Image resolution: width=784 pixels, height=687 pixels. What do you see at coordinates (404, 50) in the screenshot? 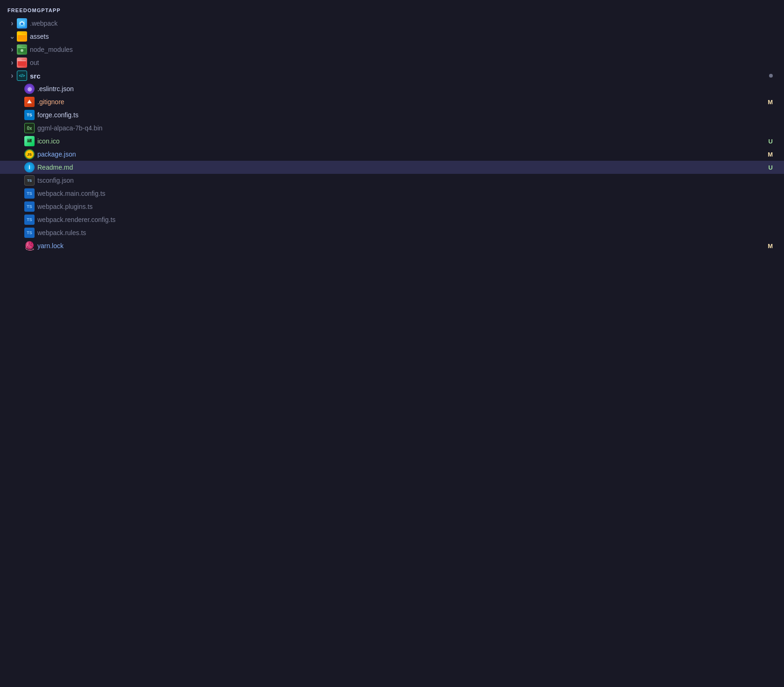
I see `node-modules-folder-name: node_modules` at bounding box center [404, 50].